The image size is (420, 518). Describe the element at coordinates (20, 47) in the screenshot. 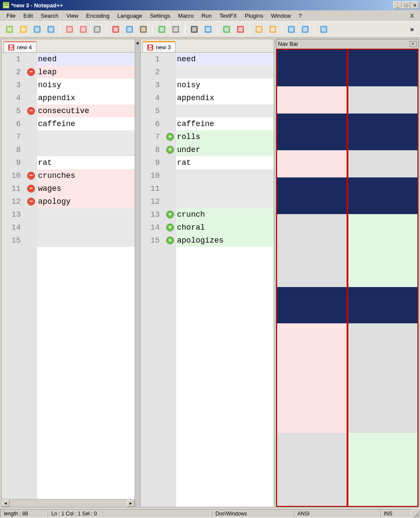

I see `tab-new4: new 4` at that location.